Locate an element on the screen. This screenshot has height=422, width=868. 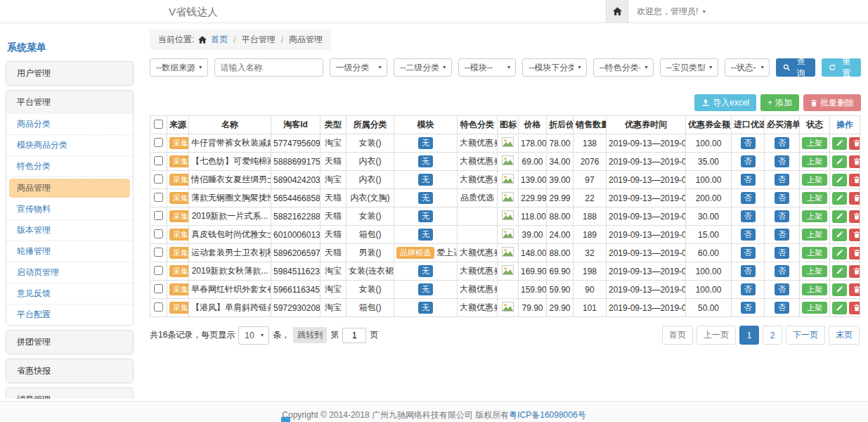
import-excel-button: 导入excel is located at coordinates (725, 103).